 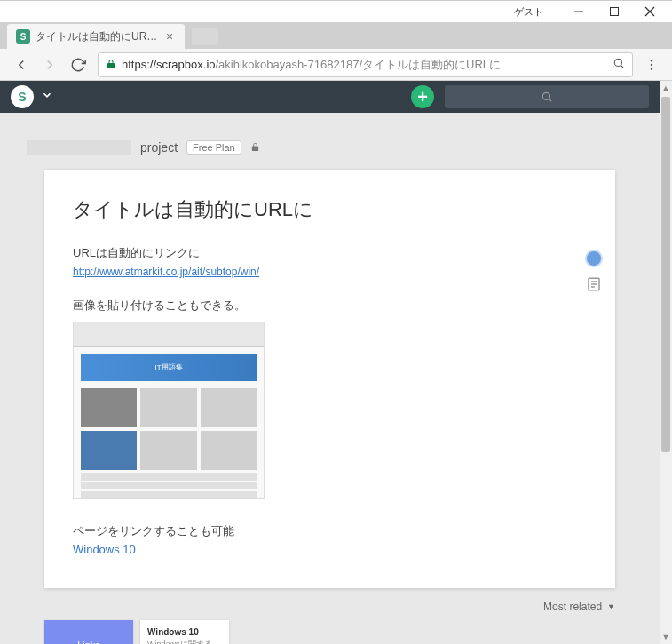 What do you see at coordinates (170, 36) in the screenshot?
I see `tab-close-button: ×` at bounding box center [170, 36].